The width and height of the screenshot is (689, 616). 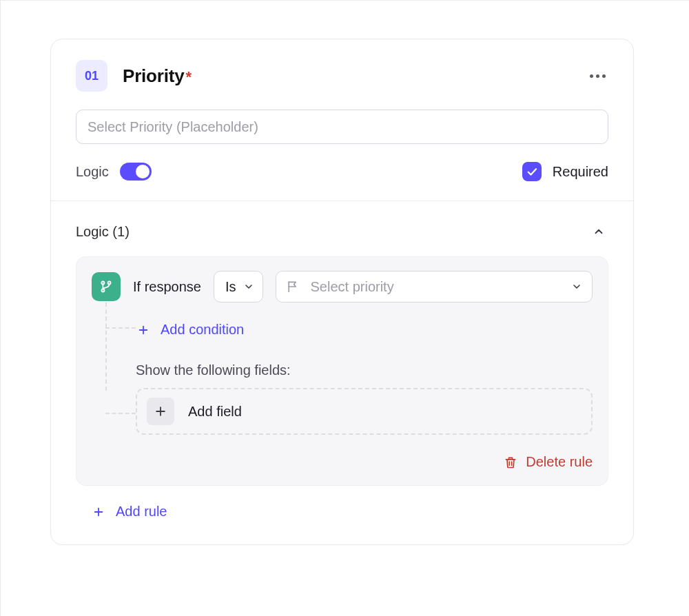 What do you see at coordinates (106, 287) in the screenshot?
I see `git-branch-icon` at bounding box center [106, 287].